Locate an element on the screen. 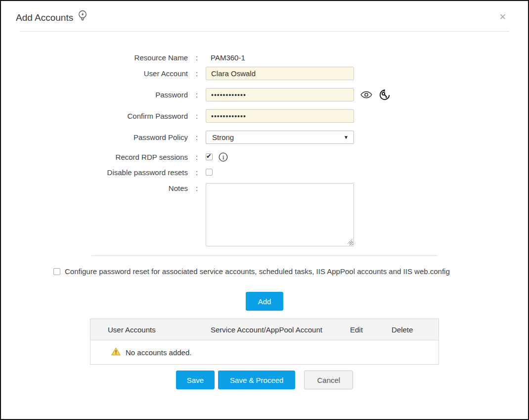  col-user-accounts: User Accounts is located at coordinates (150, 329).